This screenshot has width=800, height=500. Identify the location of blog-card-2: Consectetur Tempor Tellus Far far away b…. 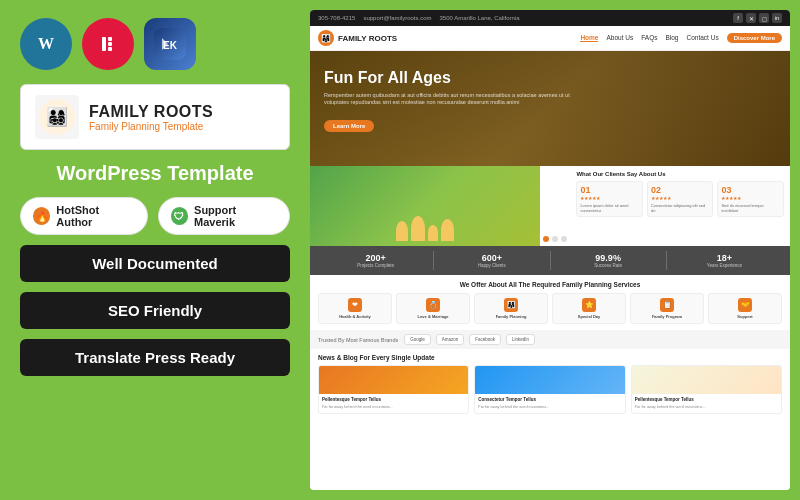
(550, 390).